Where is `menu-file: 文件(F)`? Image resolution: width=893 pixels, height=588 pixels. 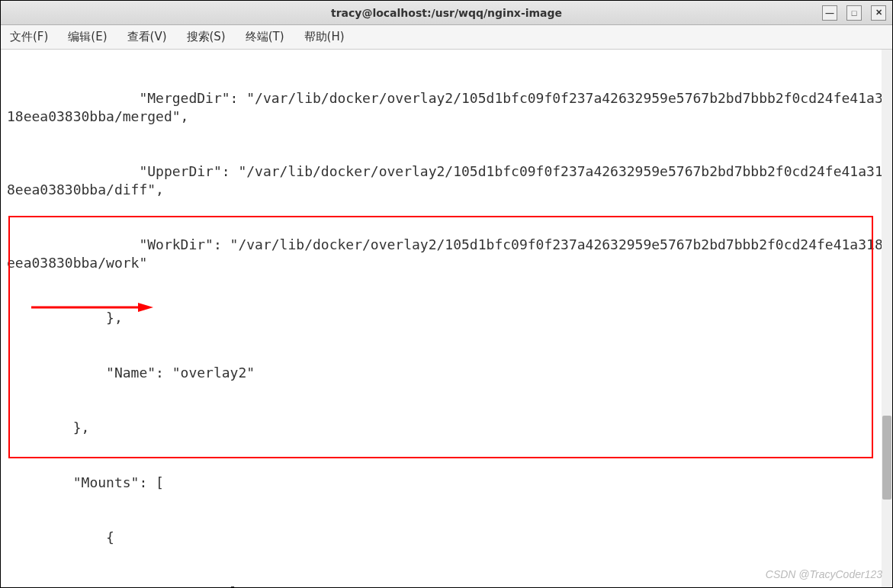 menu-file: 文件(F) is located at coordinates (29, 37).